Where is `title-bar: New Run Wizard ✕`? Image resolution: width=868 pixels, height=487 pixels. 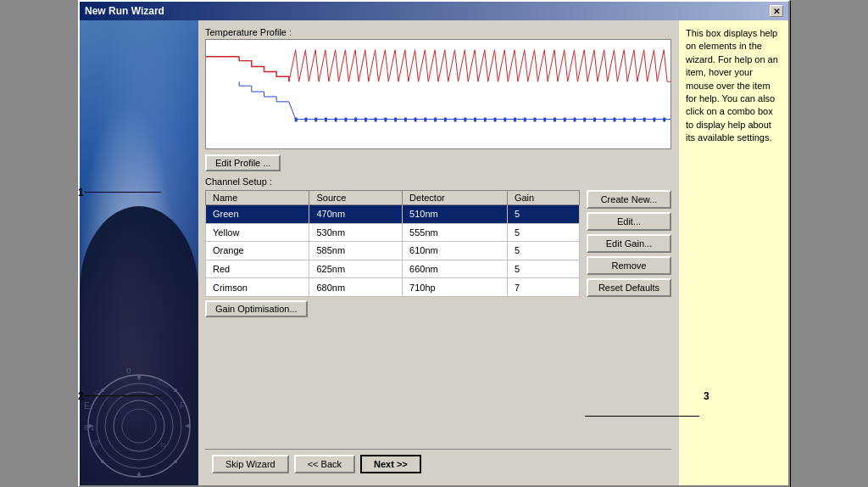 title-bar: New Run Wizard ✕ is located at coordinates (434, 11).